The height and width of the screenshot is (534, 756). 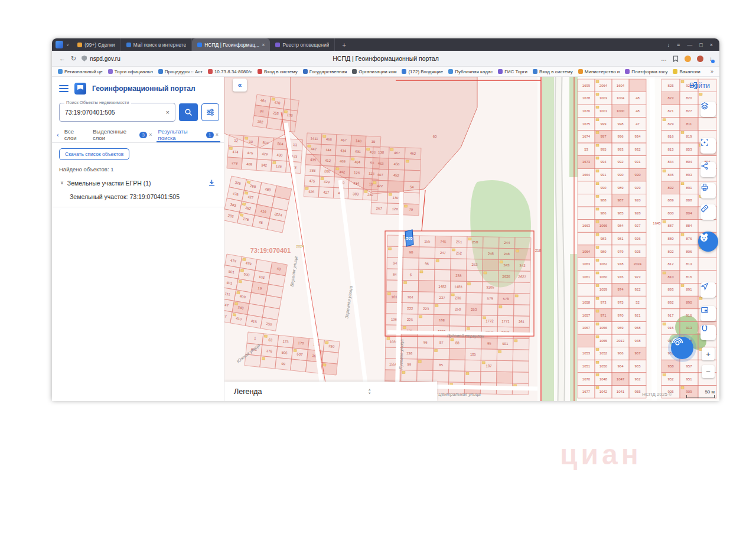 I want to click on frame-button, so click(x=708, y=314).